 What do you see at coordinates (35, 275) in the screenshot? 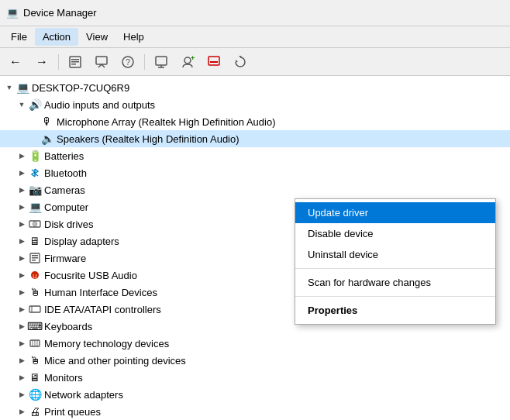
I see `usb-icon: U` at bounding box center [35, 275].